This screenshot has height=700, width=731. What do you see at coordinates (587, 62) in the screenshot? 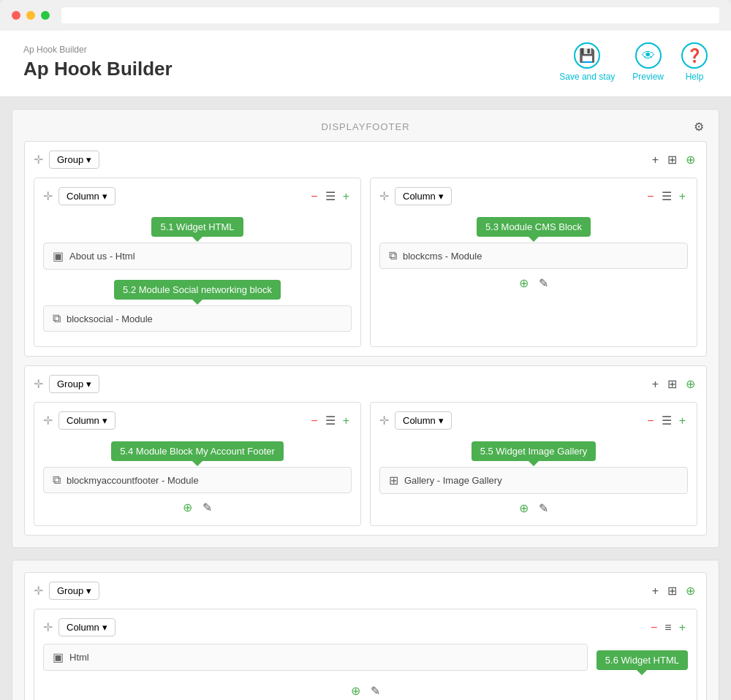
I see `save-and-stay-button: 💾 Save and stay` at bounding box center [587, 62].